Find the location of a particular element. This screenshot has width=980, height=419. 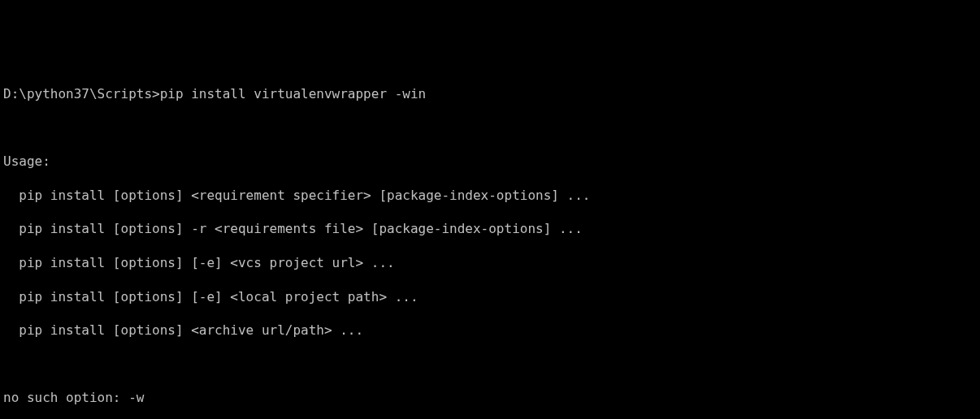

terminal-line: pip install [options] [-e] <vcs project … is located at coordinates (490, 263).